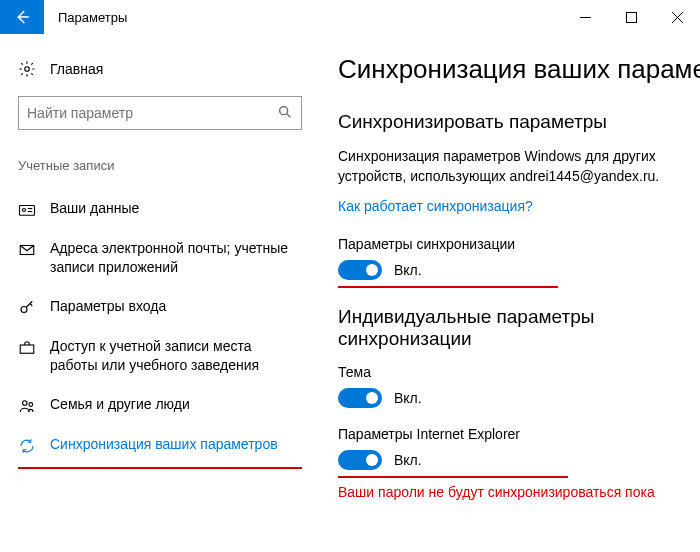 This screenshot has height=552, width=700. What do you see at coordinates (27, 446) in the screenshot?
I see `sync-icon` at bounding box center [27, 446].